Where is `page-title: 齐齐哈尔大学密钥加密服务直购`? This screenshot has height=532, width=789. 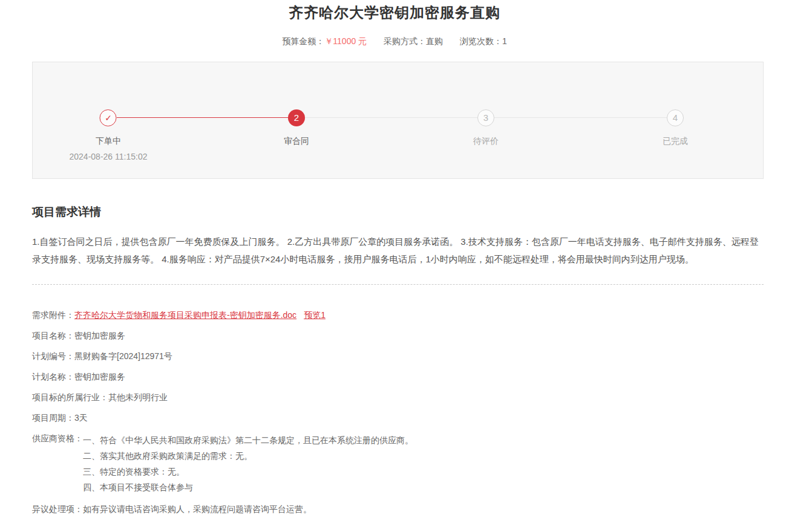 page-title: 齐齐哈尔大学密钥加密服务直购 is located at coordinates (394, 11).